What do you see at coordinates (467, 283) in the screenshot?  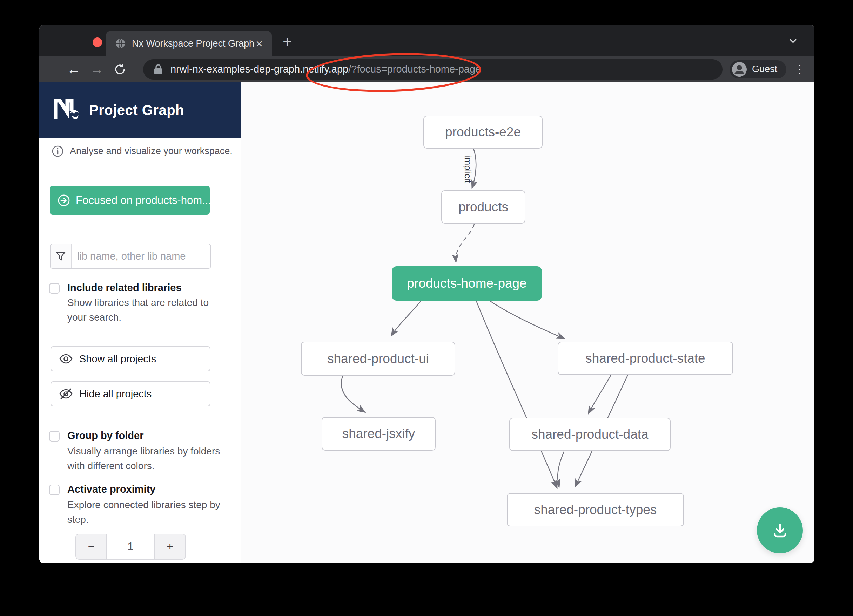 I see `graph-node-products-home-page: products-home-page` at bounding box center [467, 283].